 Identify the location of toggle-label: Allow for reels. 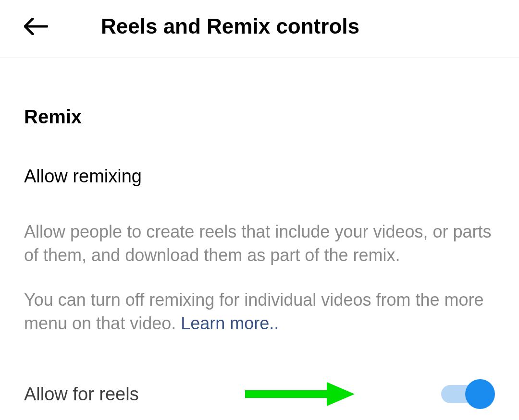
(82, 395).